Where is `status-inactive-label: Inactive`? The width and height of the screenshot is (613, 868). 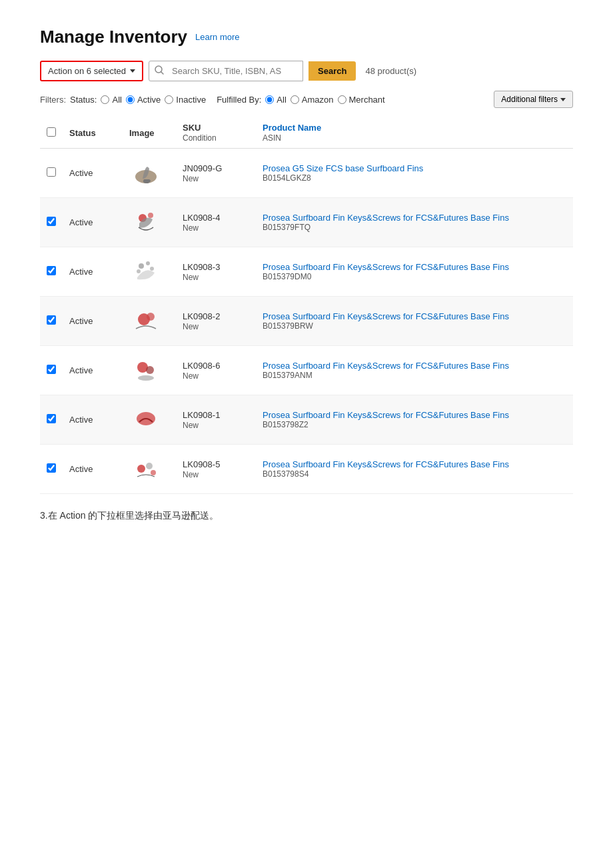 status-inactive-label: Inactive is located at coordinates (191, 100).